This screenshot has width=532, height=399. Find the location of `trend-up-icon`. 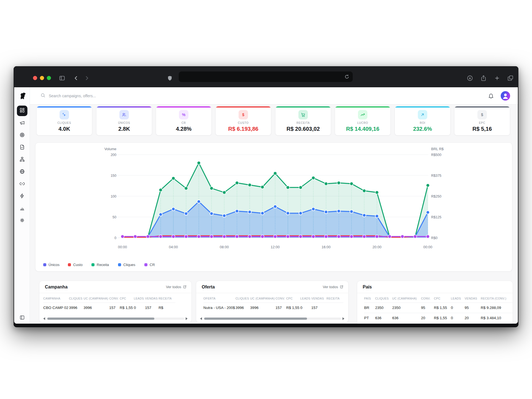

trend-up-icon is located at coordinates (363, 115).